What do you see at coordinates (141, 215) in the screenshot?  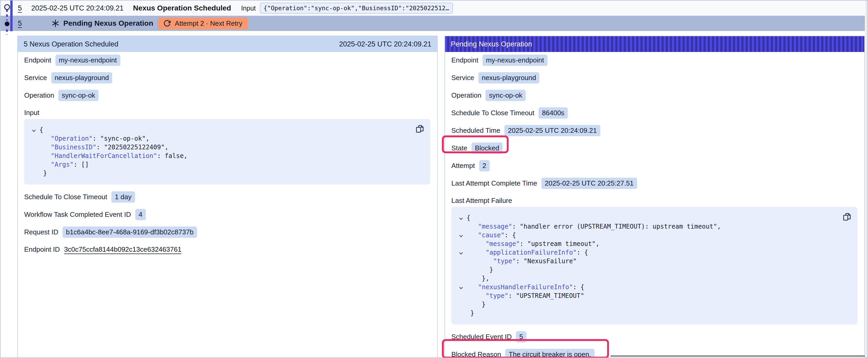 I see `field-value-chip: 4` at bounding box center [141, 215].